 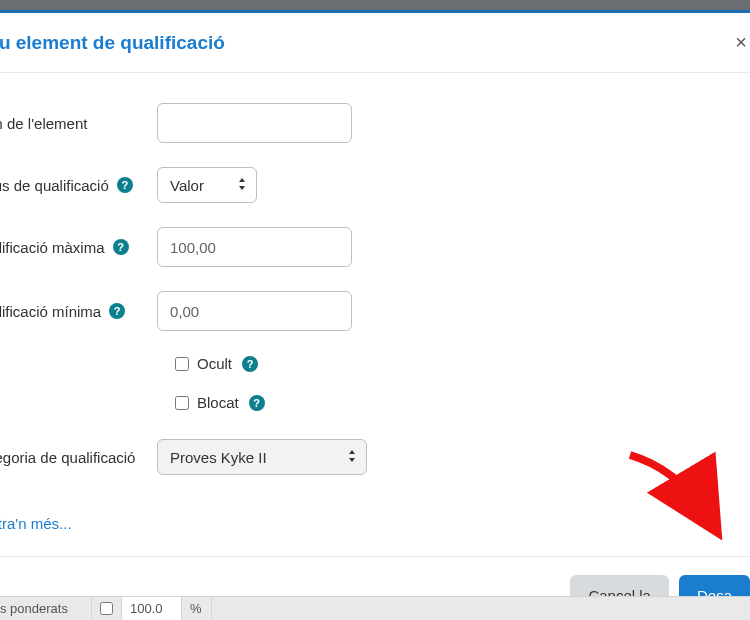 I want to click on show-more-link: ostra'n més..., so click(x=36, y=524).